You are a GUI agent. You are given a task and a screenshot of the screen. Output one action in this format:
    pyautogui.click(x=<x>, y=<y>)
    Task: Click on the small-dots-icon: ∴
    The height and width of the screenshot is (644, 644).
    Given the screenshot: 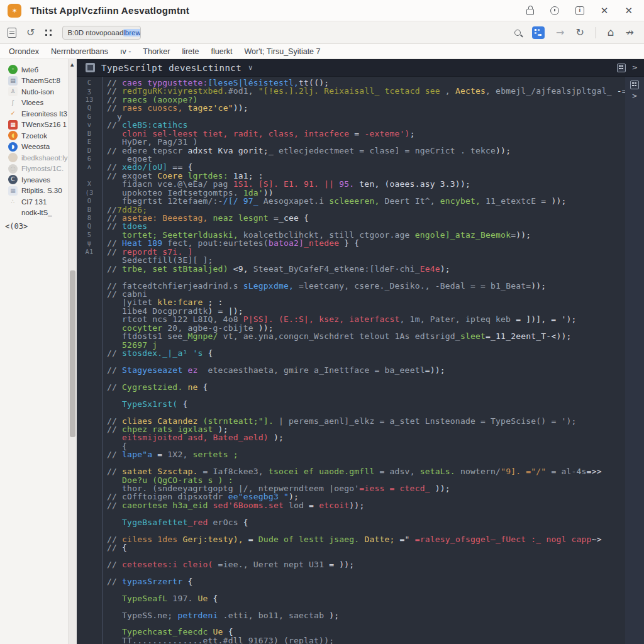 What is the action you would take?
    pyautogui.click(x=13, y=201)
    